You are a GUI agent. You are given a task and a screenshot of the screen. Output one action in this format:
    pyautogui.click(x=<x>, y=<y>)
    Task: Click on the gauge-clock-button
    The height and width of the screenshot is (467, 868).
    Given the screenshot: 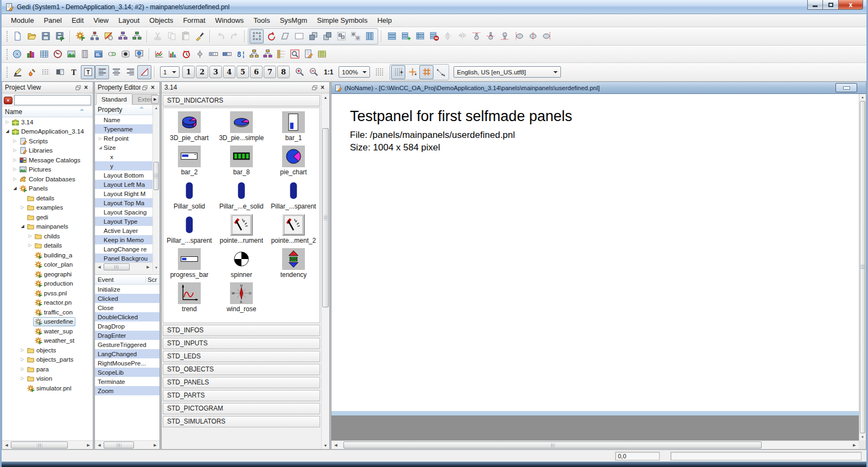 What is the action you would take?
    pyautogui.click(x=58, y=54)
    